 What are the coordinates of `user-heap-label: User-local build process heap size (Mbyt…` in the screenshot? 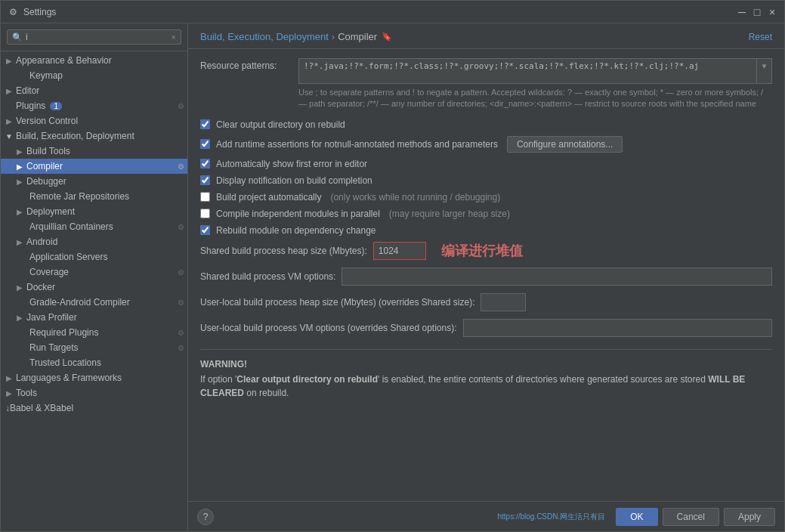 It's located at (337, 302).